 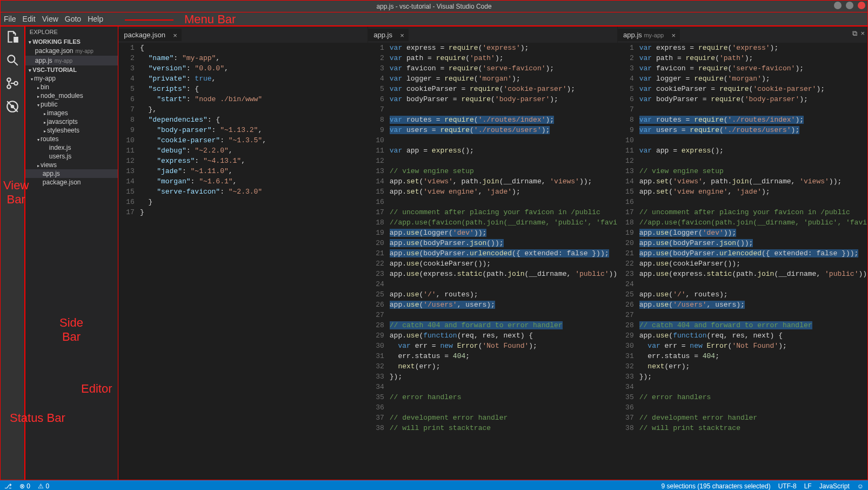 What do you see at coordinates (12, 84) in the screenshot?
I see `git-icon` at bounding box center [12, 84].